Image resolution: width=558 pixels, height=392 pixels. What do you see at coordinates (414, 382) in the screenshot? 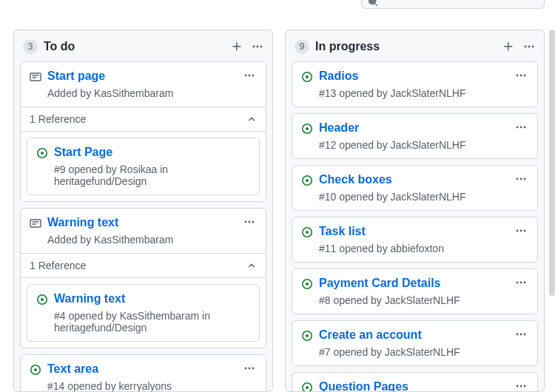
I see `card-issue: Question Pages #5 opened by JackSlaterNL…` at bounding box center [414, 382].